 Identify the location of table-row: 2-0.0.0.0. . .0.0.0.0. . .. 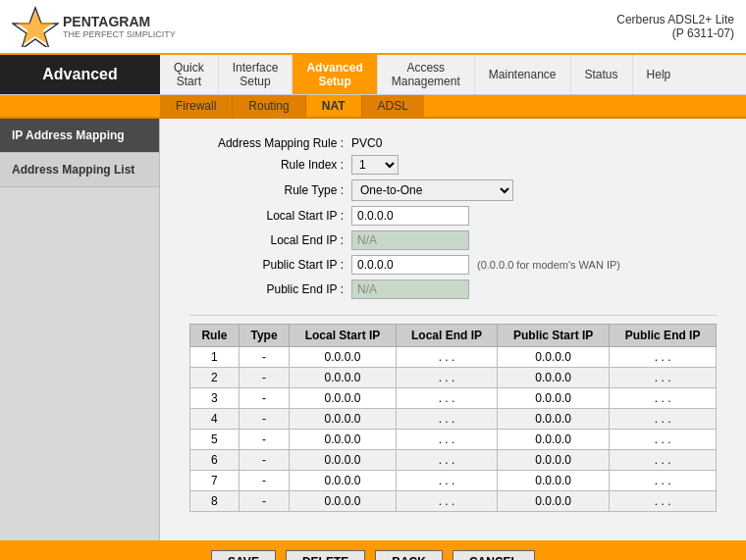
(453, 379).